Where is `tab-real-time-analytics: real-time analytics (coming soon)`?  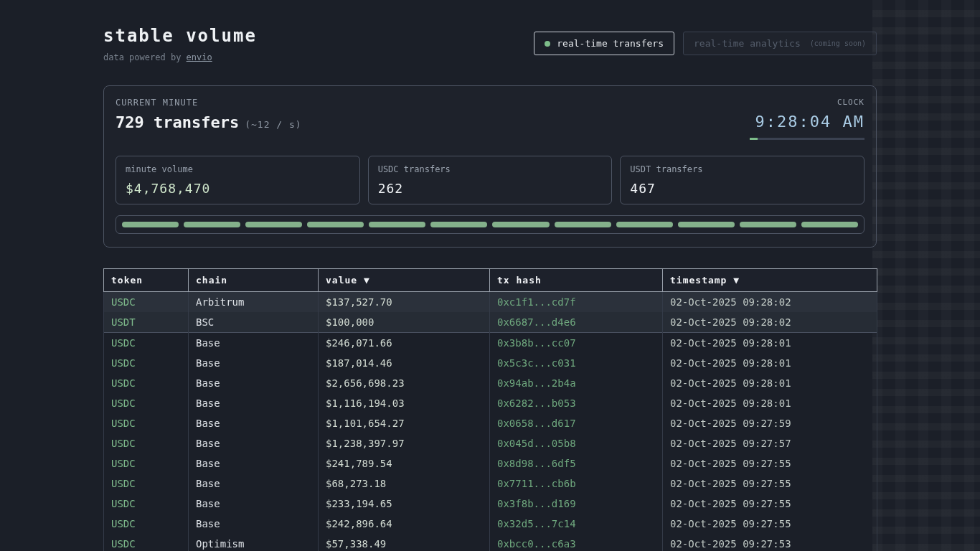 tab-real-time-analytics: real-time analytics (coming soon) is located at coordinates (780, 43).